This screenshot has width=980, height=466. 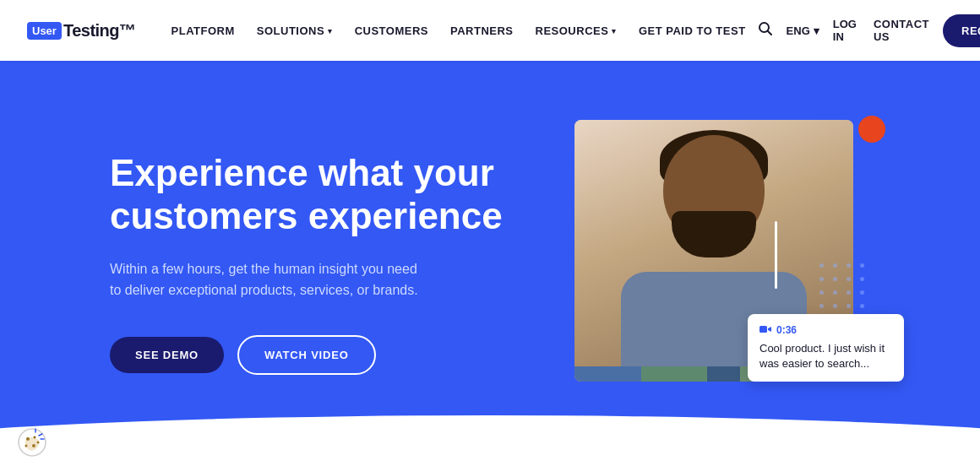 What do you see at coordinates (392, 30) in the screenshot?
I see `nav-item-customers: CUSTOMERS` at bounding box center [392, 30].